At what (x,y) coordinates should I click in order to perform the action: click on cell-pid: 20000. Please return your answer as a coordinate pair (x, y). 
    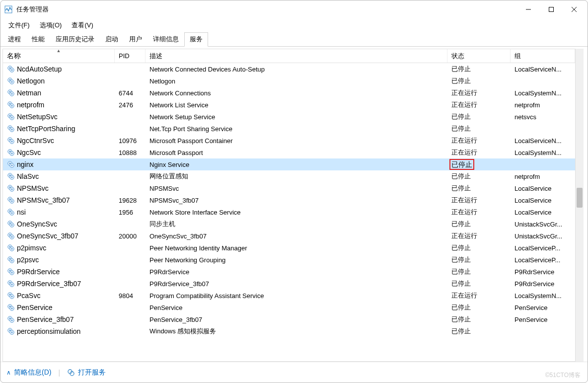
    Looking at the image, I should click on (130, 236).